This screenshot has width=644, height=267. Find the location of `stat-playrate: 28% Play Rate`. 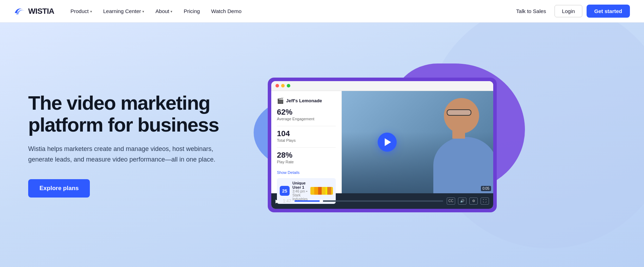

stat-playrate: 28% Play Rate is located at coordinates (306, 158).